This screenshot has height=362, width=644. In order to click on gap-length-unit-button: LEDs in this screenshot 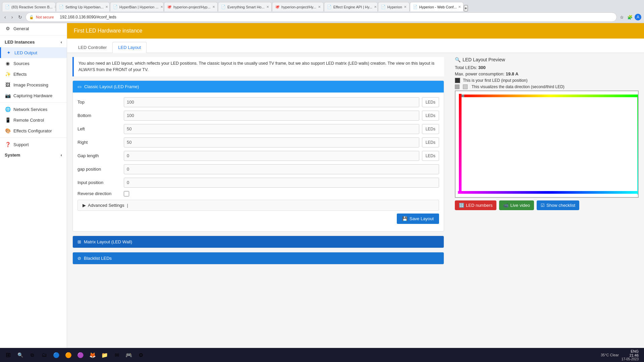, I will do `click(431, 156)`.